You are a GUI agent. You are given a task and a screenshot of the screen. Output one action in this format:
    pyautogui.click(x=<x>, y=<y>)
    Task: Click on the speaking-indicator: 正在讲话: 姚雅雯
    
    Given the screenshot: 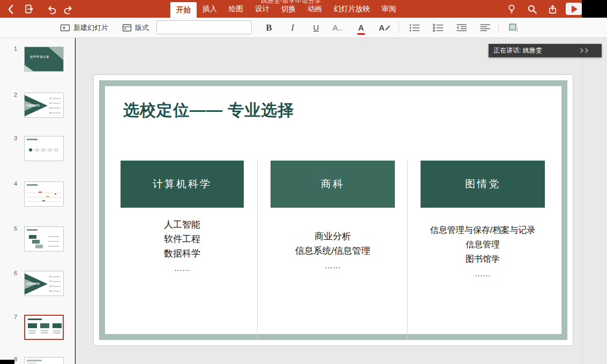 What is the action you would take?
    pyautogui.click(x=545, y=50)
    